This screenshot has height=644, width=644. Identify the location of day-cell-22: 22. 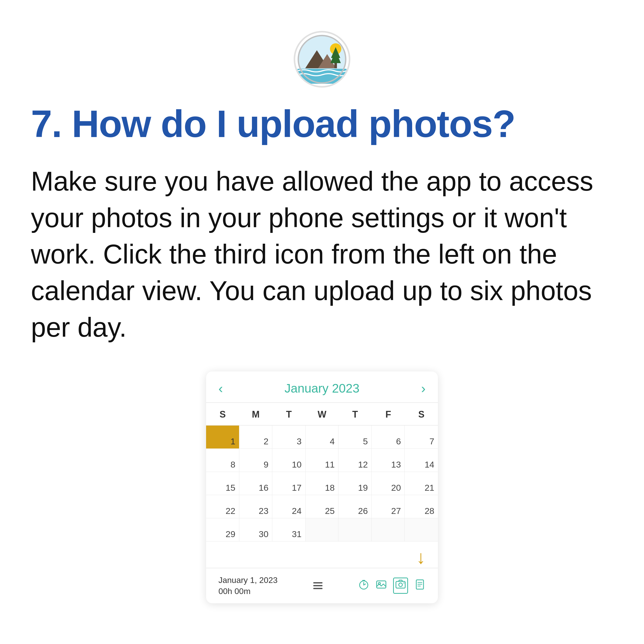
(223, 507).